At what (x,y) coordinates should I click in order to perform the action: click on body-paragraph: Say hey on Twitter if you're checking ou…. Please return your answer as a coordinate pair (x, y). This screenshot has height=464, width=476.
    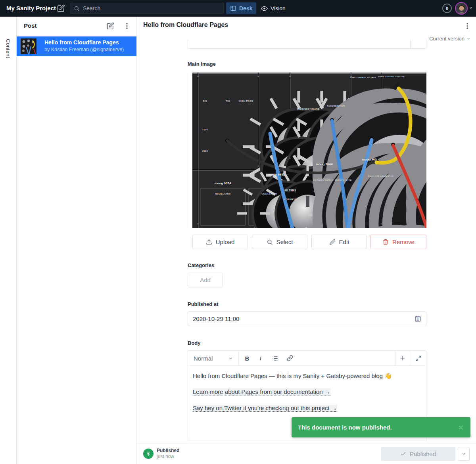
    Looking at the image, I should click on (307, 408).